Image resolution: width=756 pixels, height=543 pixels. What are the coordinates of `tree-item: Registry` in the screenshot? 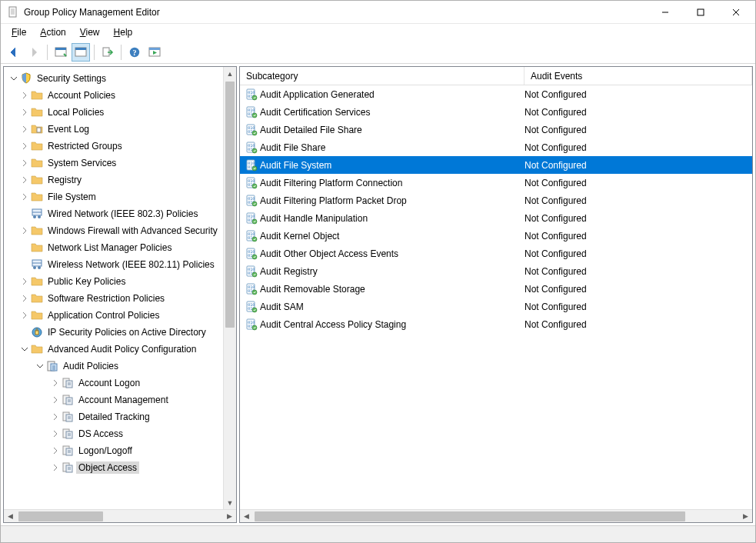 It's located at (120, 180).